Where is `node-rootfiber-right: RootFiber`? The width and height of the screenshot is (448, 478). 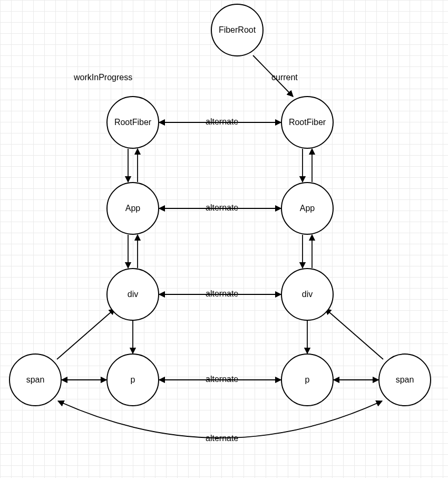
node-rootfiber-right: RootFiber is located at coordinates (307, 122).